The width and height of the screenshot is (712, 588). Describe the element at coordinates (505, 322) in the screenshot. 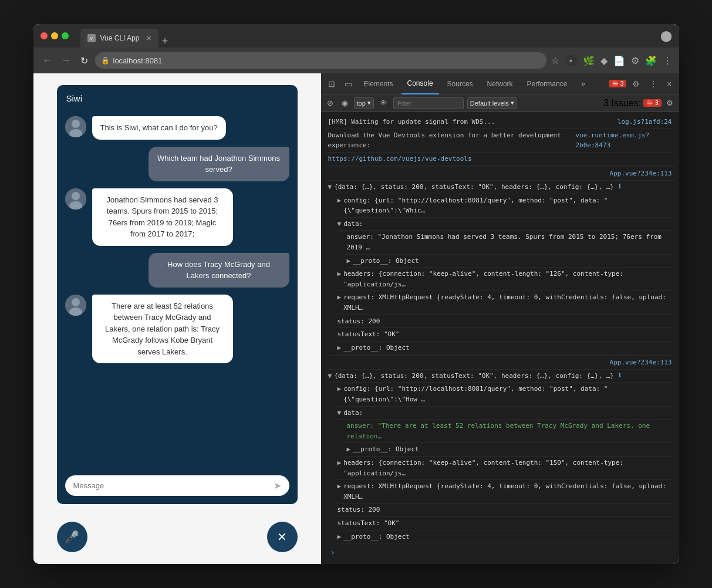

I see `console-status-1: status: 200` at that location.